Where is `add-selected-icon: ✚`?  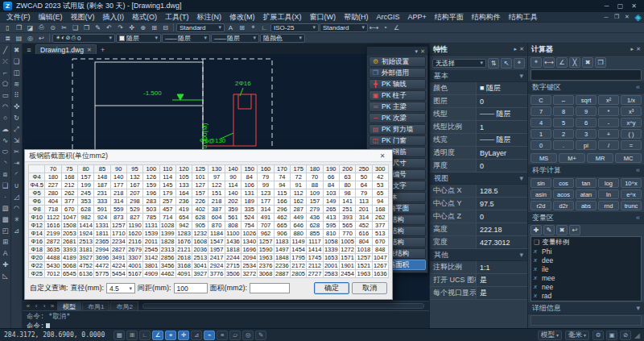 add-selected-icon: ✚ is located at coordinates (5, 264).